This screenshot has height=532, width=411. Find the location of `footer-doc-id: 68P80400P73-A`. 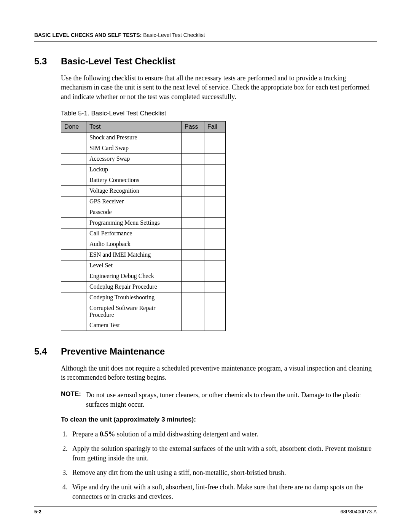

footer-doc-id: 68P80400P73-A is located at coordinates (358, 512).